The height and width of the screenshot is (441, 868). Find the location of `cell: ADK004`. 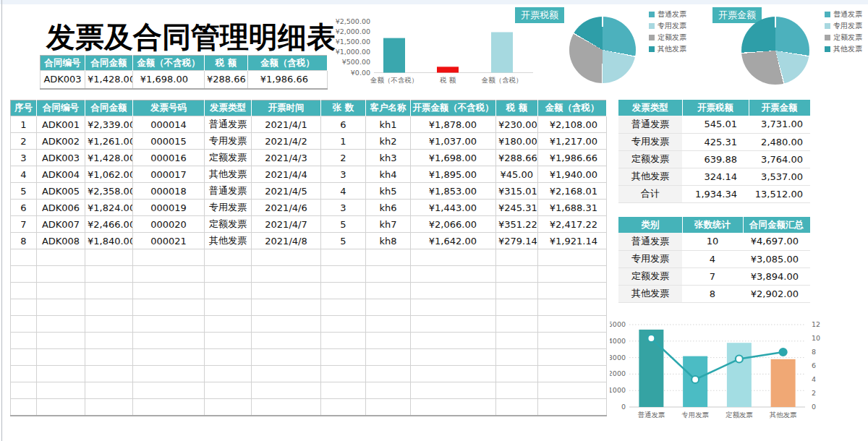

cell: ADK004 is located at coordinates (61, 175).